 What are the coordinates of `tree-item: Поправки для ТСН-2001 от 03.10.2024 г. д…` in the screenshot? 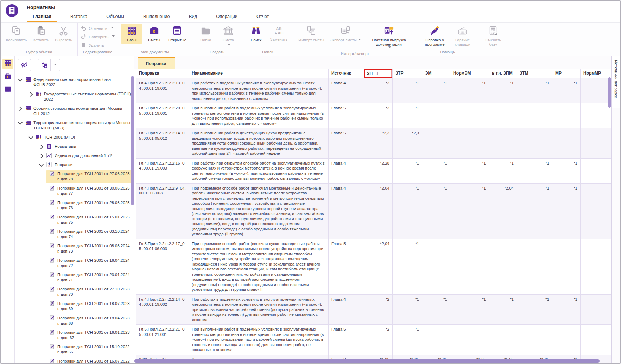 It's located at (90, 234).